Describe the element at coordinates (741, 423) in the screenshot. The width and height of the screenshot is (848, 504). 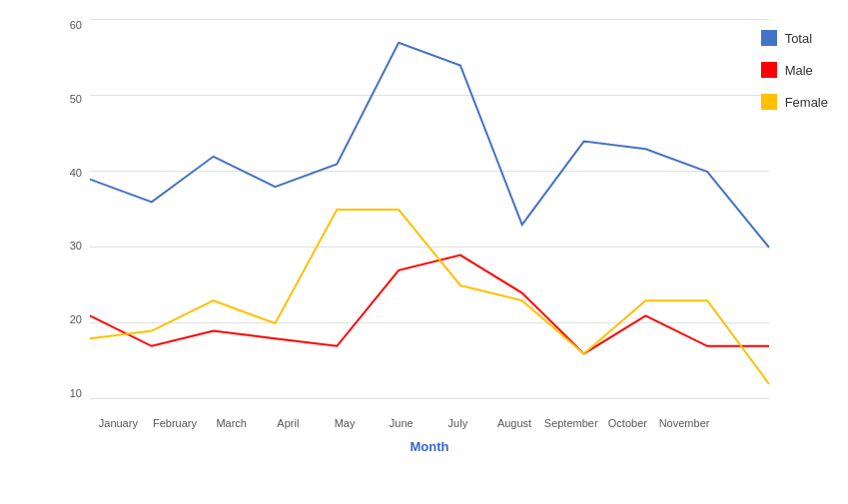
I see `x-label-dec` at that location.